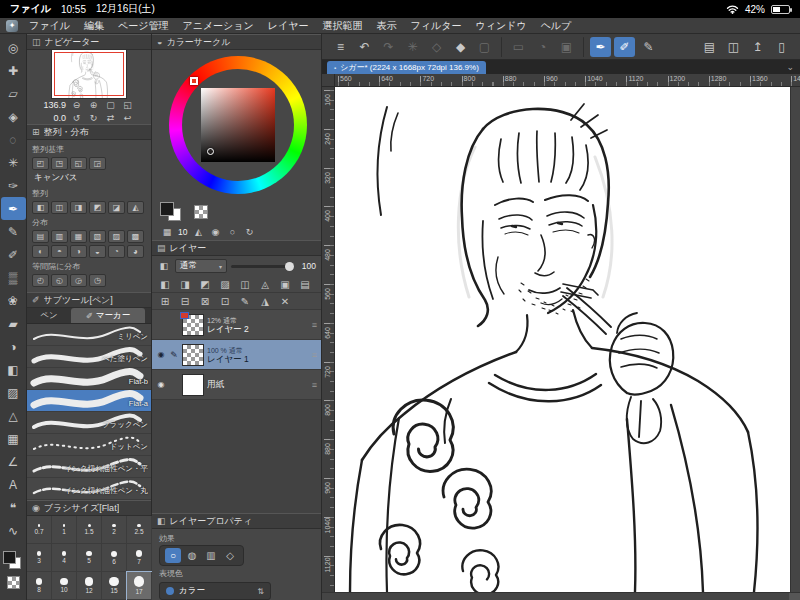 Image resolution: width=800 pixels, height=600 pixels. I want to click on brush-size-cell: 8, so click(40, 586).